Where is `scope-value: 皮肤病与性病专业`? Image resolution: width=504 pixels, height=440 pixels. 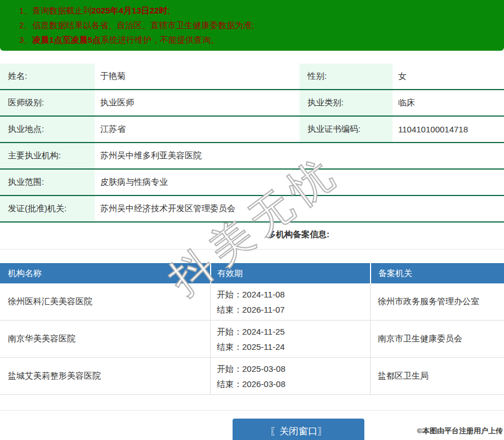 scope-value: 皮肤病与性病专业 is located at coordinates (300, 183).